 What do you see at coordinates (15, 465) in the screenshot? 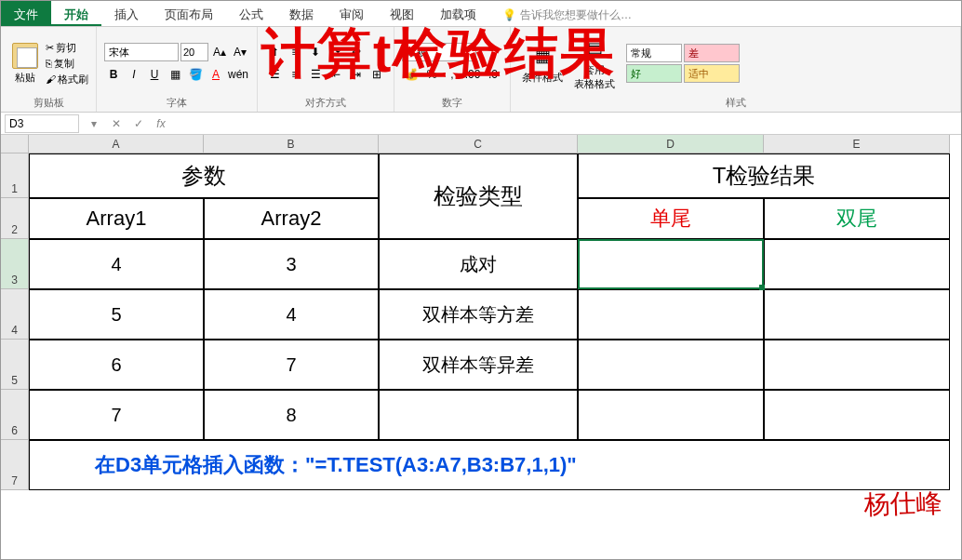
I see `row-header-7: 7` at bounding box center [15, 465].